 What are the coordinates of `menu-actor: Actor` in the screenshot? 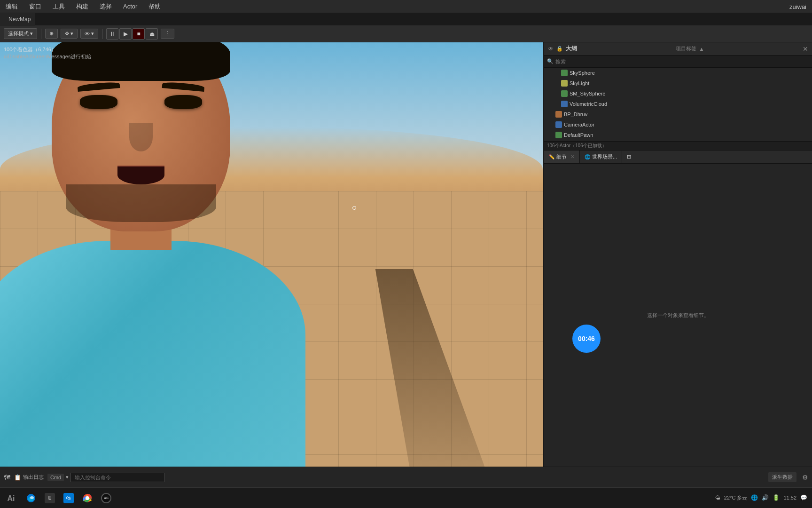 It's located at (130, 7).